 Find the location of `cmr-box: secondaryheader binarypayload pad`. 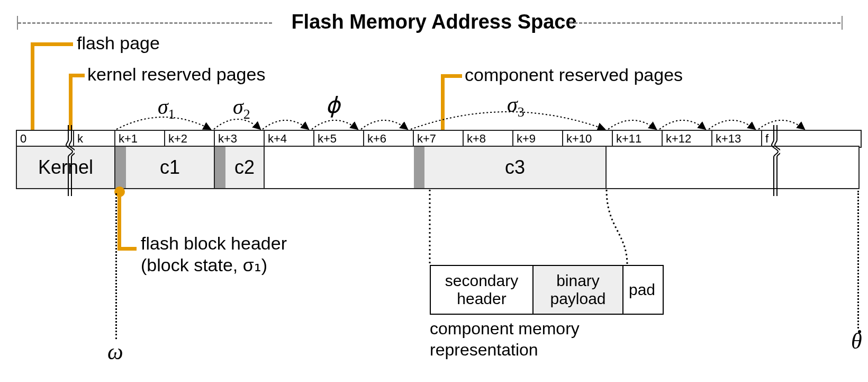

cmr-box: secondaryheader binarypayload pad is located at coordinates (547, 290).